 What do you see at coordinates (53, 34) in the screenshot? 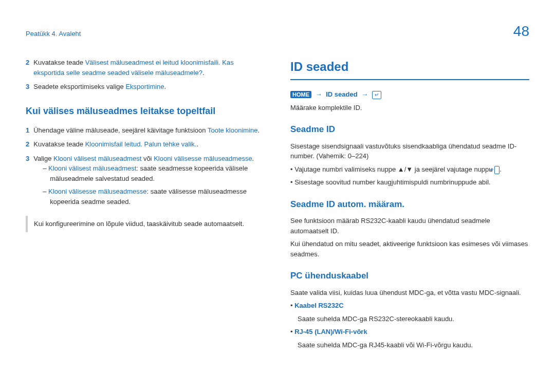
I see `breadcrumb: Peatükk 4. Avaleht` at bounding box center [53, 34].